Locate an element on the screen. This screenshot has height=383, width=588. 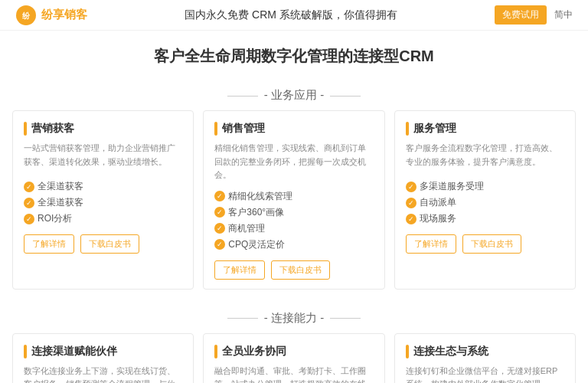
list-item: 自动派单 is located at coordinates (485, 202).